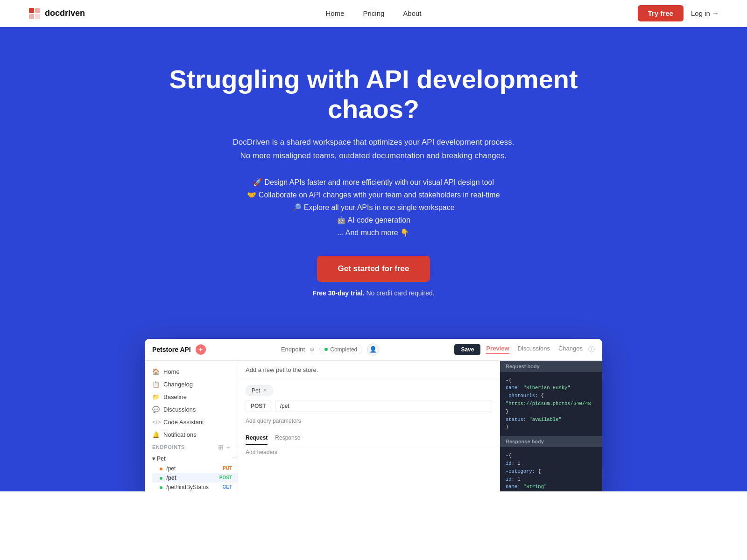  I want to click on trial-text: Free 30-day trial. No credit card requir…, so click(374, 293).